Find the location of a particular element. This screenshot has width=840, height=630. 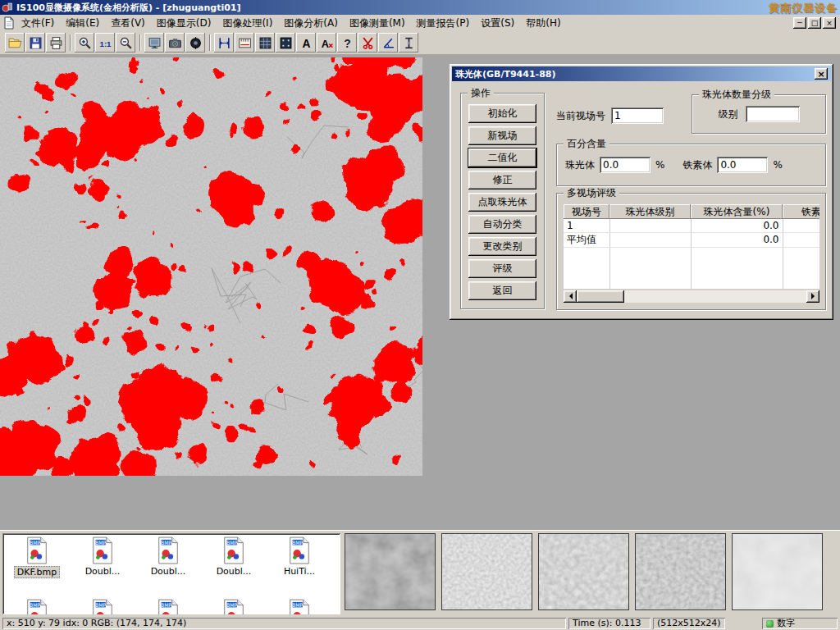

menu-settings: 设置(S) is located at coordinates (497, 23).